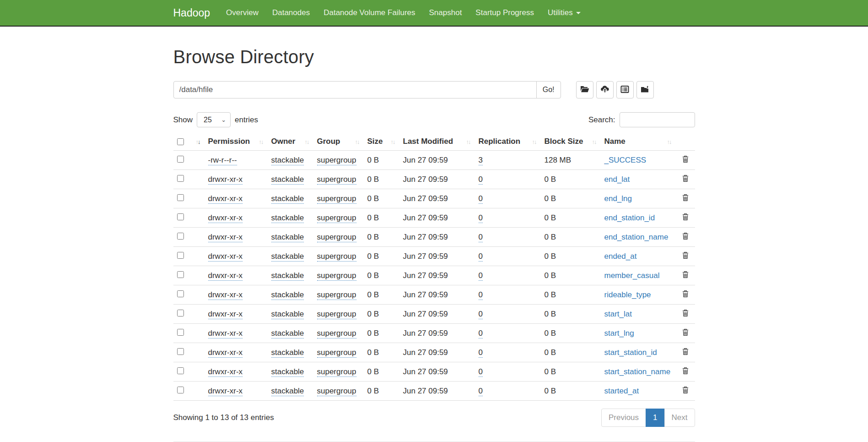 This screenshot has height=442, width=868. I want to click on nav-item-utilities-dropdown: Utilities, so click(564, 13).